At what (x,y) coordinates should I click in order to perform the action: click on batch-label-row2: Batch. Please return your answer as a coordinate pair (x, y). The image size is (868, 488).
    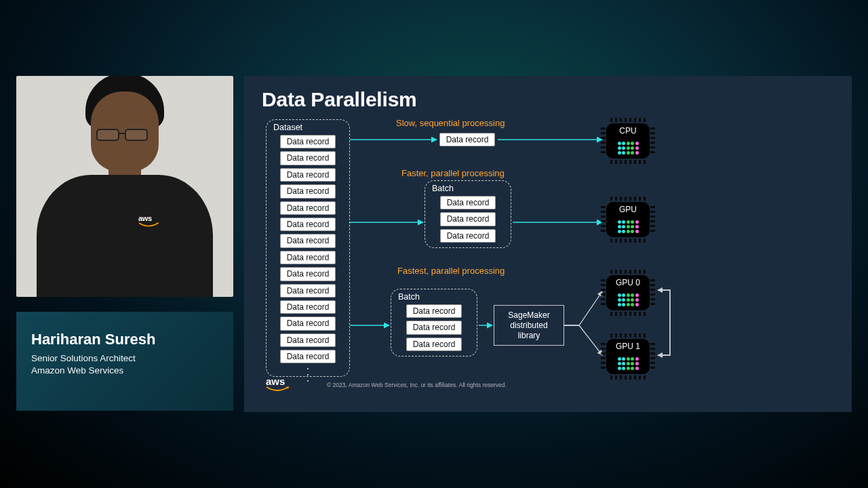
    Looking at the image, I should click on (443, 188).